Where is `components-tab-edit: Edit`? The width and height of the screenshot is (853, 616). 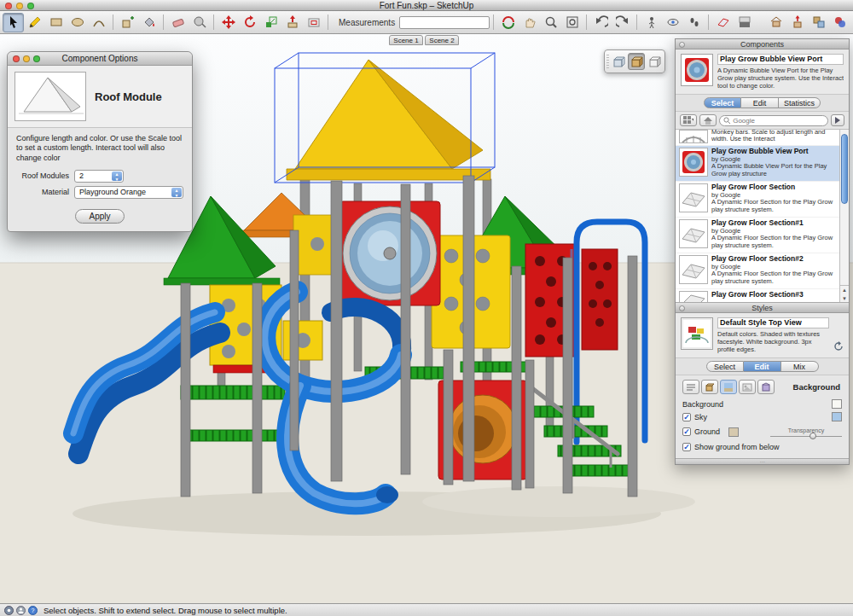
components-tab-edit: Edit is located at coordinates (760, 102).